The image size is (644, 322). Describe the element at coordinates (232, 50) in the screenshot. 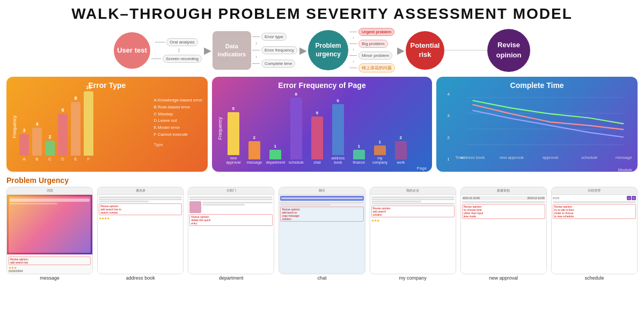

I see `flow-node-data-label: Dataindicators` at that location.